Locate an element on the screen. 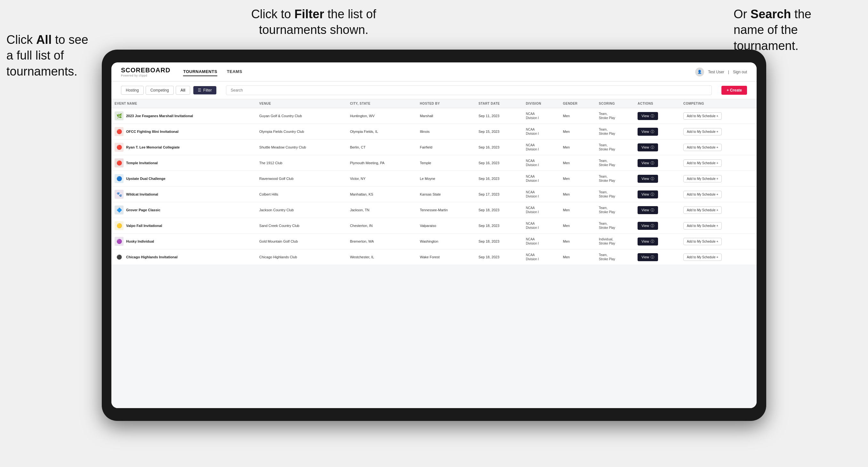 The height and width of the screenshot is (467, 868). cell-date-7: Sep 18, 2023 is located at coordinates (499, 226).